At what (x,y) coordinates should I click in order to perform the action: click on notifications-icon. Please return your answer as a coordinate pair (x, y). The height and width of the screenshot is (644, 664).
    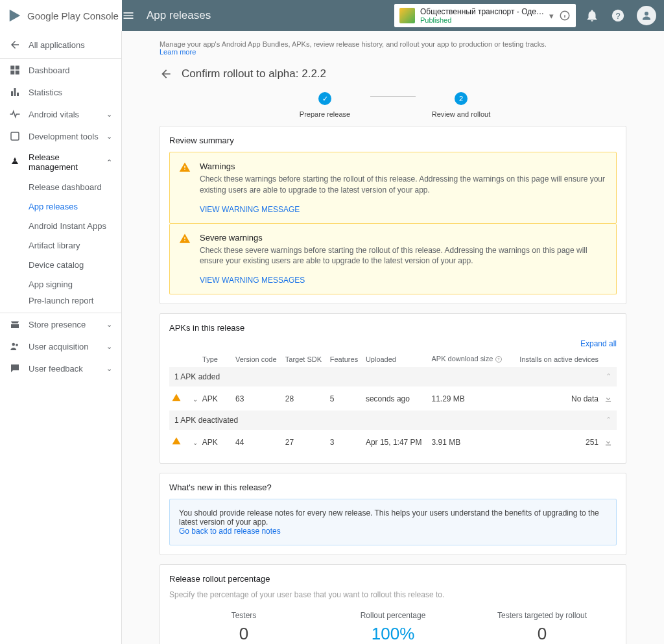
    Looking at the image, I should click on (592, 16).